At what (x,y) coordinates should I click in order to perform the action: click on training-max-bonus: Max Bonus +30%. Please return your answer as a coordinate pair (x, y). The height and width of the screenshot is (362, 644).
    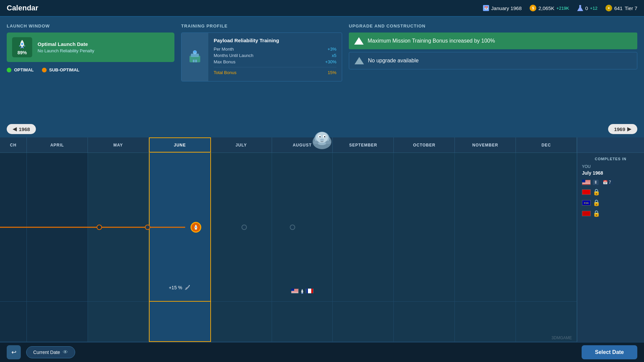
    Looking at the image, I should click on (275, 62).